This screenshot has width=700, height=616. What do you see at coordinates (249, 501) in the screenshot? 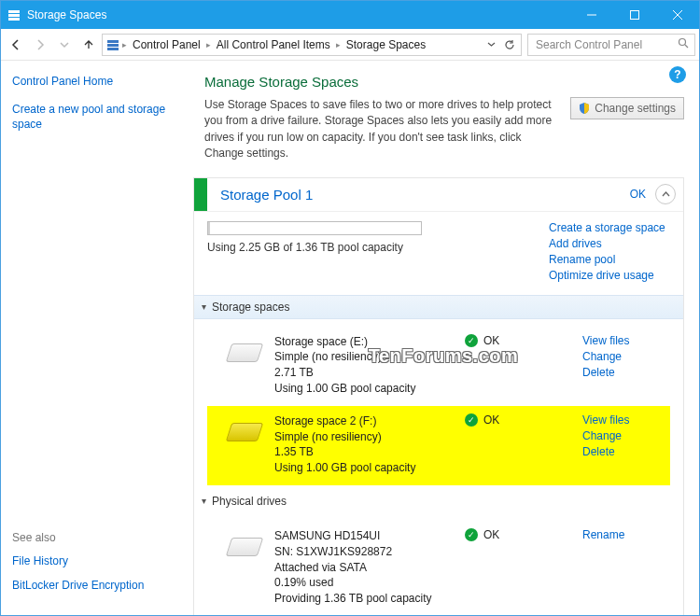
I see `section-label: Physical drives` at bounding box center [249, 501].